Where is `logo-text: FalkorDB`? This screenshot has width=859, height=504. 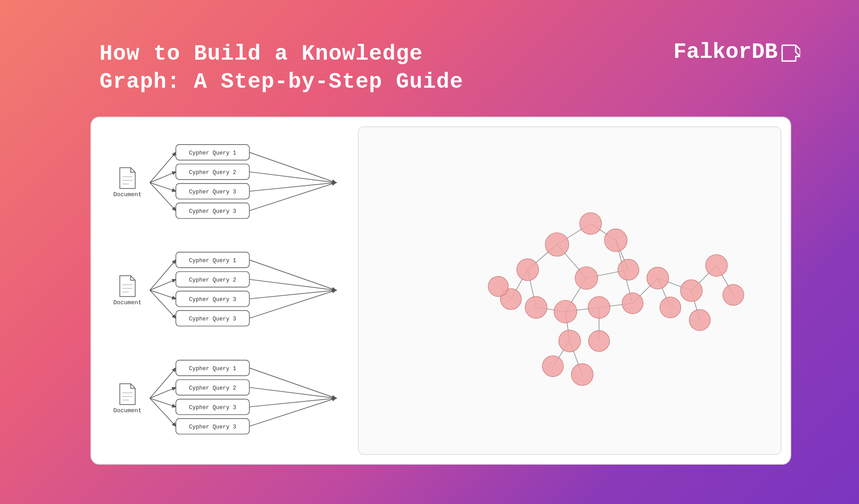 logo-text: FalkorDB is located at coordinates (726, 52).